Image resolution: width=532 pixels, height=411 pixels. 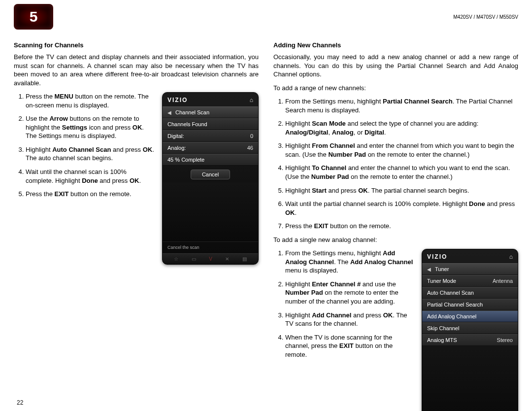 I want to click on step: From the Settings menu, highlight Add An…, so click(x=350, y=262).